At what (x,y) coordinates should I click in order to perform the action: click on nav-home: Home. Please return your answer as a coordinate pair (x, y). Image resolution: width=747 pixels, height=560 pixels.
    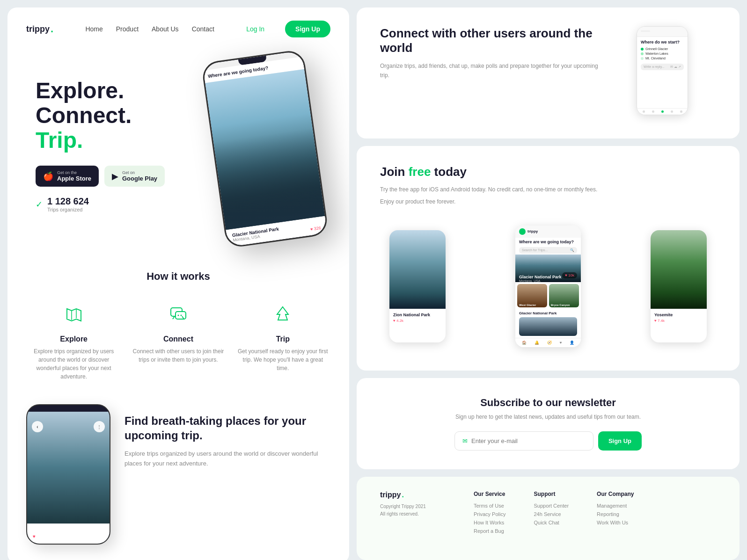
    Looking at the image, I should click on (94, 29).